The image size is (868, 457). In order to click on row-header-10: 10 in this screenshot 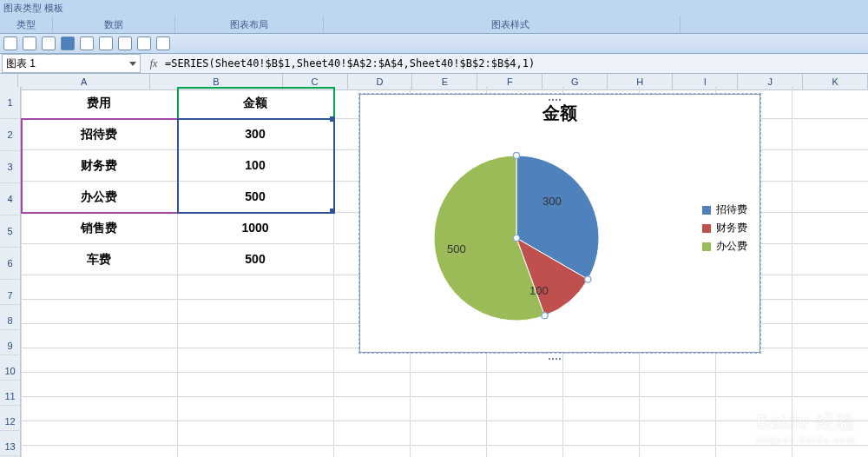, I will do `click(10, 368)`.